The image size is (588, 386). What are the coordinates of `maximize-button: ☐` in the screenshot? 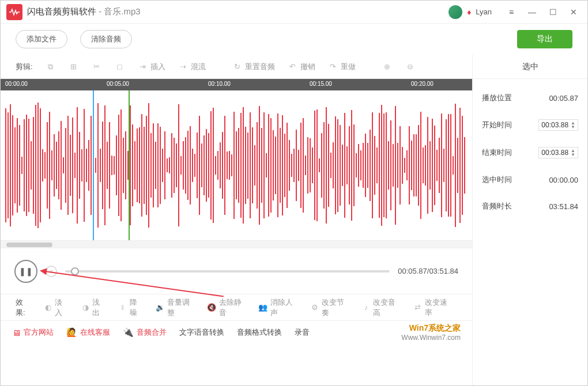 It's located at (553, 12).